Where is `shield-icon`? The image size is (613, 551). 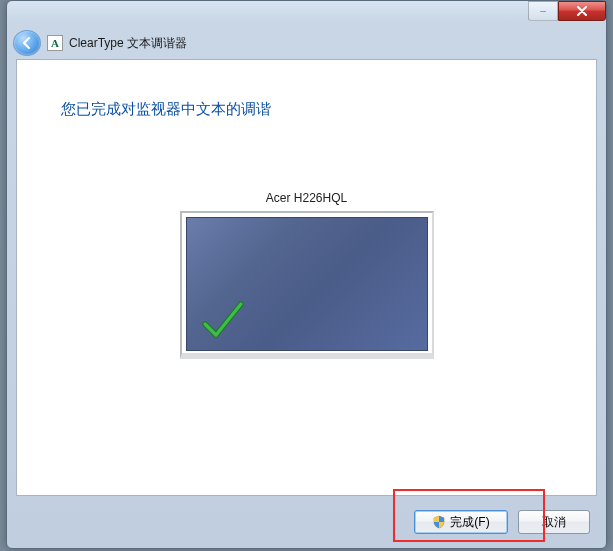
shield-icon is located at coordinates (439, 522).